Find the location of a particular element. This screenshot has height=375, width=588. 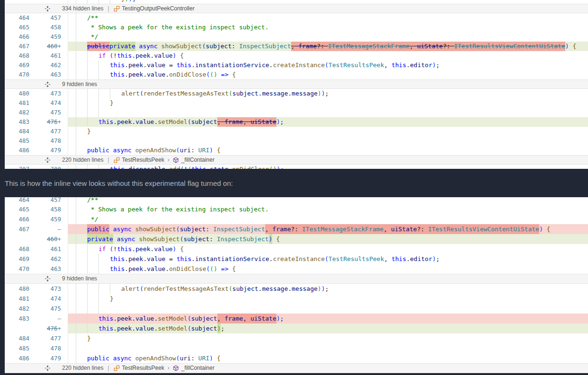

code-token is located at coordinates (300, 229).